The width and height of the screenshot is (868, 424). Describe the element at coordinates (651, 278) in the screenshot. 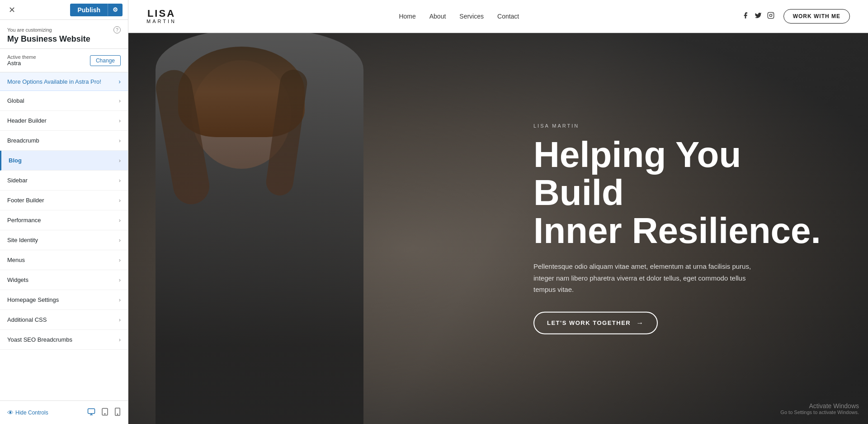

I see `hero-subtext: Pellentesque odio aliquam vitae amet, el…` at that location.